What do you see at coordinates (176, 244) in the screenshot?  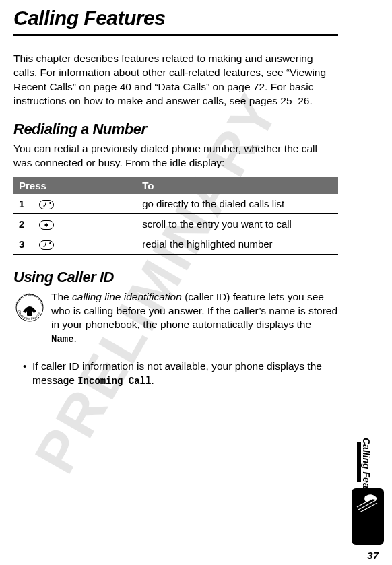 I see `table-row: 3 redial the highlighted number` at bounding box center [176, 244].